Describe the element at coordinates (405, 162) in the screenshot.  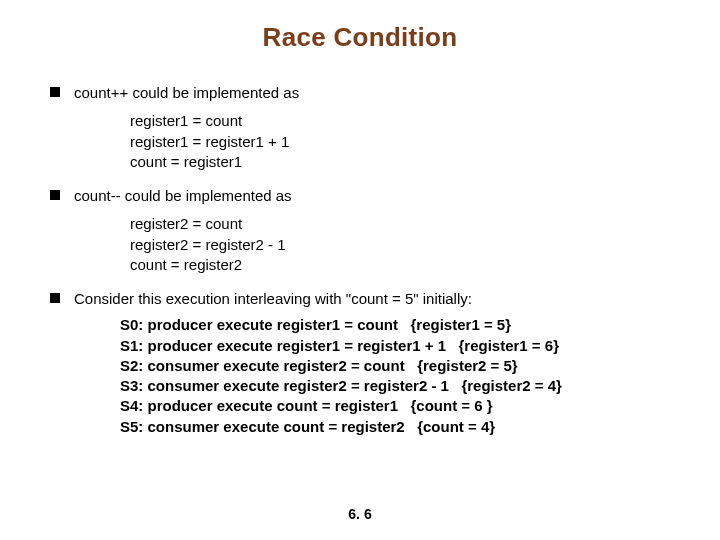
I see `code-line: count = register1` at that location.